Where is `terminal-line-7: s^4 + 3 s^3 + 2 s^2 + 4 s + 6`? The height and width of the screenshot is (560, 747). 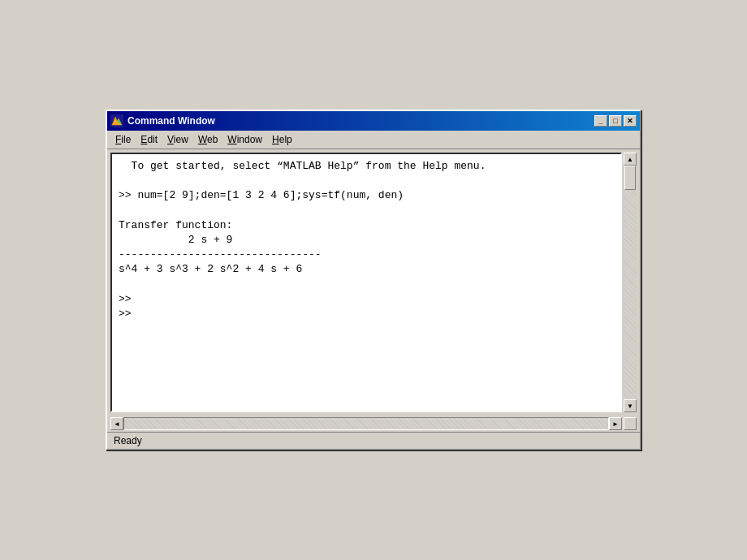
terminal-line-7: s^4 + 3 s^3 + 2 s^2 + 4 s + 6 is located at coordinates (366, 269).